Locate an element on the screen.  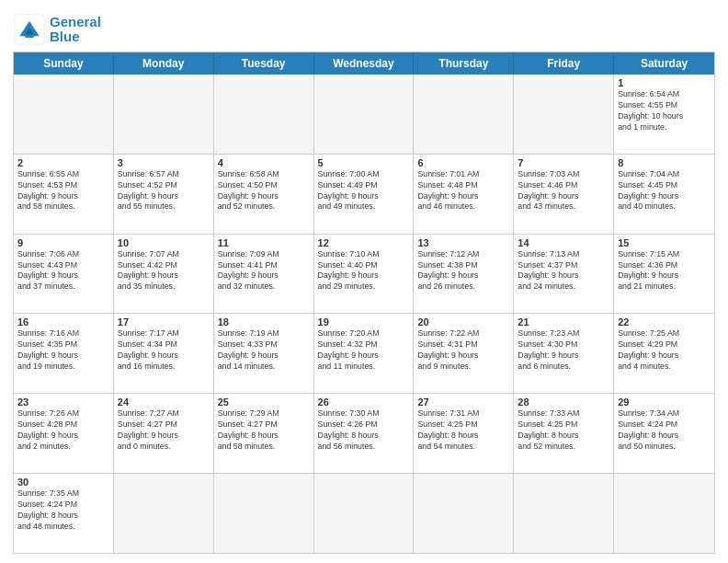
cal-cell: 10Sunrise: 7:07 AM Sunset: 4:42 PM Dayli… is located at coordinates (164, 274).